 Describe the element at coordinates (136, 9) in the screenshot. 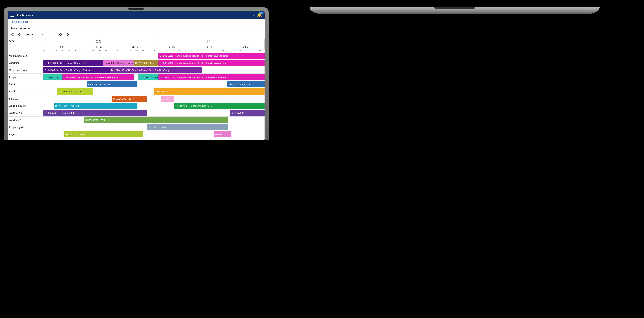

I see `laptop-notch` at that location.